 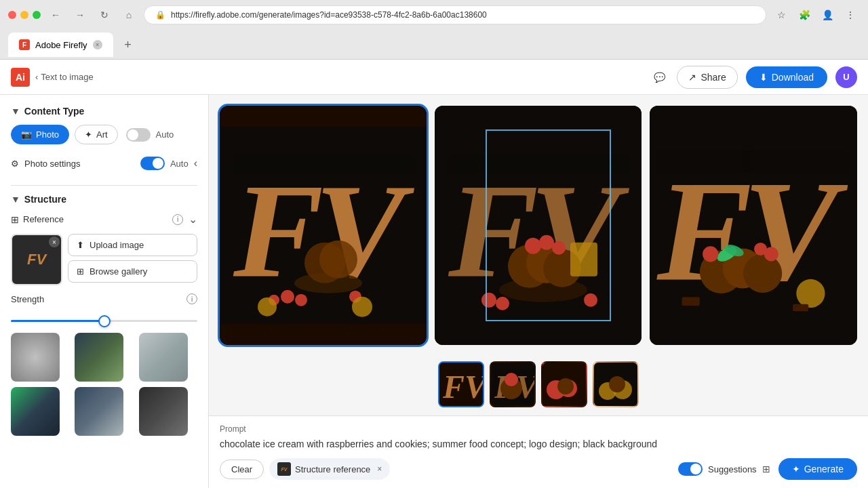 I want to click on strength-slider, so click(x=104, y=321).